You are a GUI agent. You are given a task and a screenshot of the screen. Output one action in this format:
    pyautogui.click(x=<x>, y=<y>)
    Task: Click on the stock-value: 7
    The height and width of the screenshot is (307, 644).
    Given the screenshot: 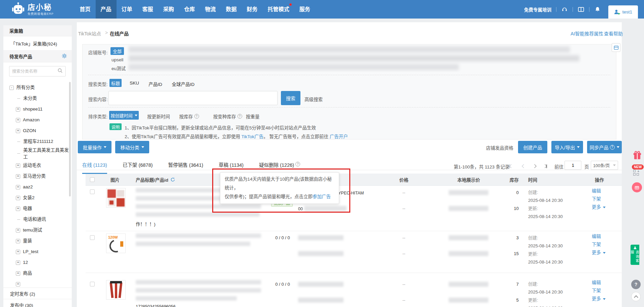 What is the action you would take?
    pyautogui.click(x=506, y=284)
    